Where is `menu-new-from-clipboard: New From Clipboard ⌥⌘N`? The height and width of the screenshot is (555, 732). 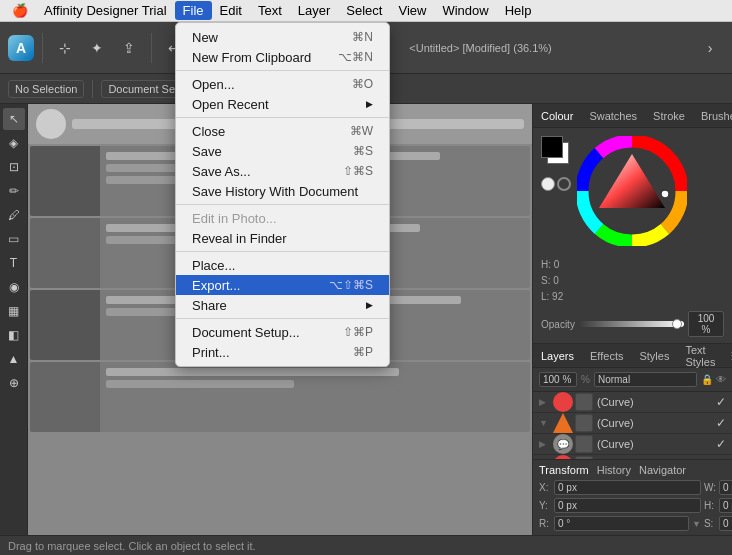
menu-new-from-clipboard: New From Clipboard ⌥⌘N is located at coordinates (282, 57).